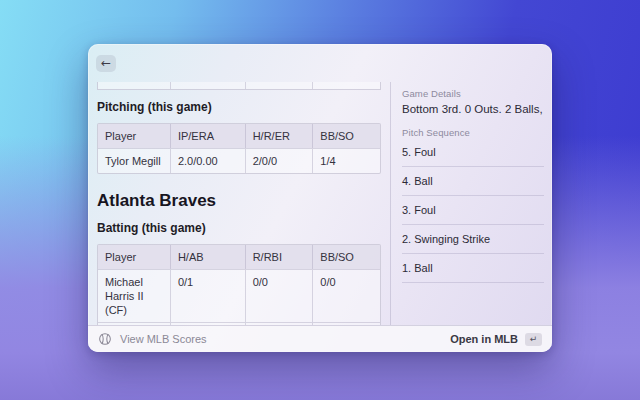 This screenshot has width=640, height=400. Describe the element at coordinates (320, 338) in the screenshot. I see `action-footer: View MLB Scores Open in MLB ↵` at that location.